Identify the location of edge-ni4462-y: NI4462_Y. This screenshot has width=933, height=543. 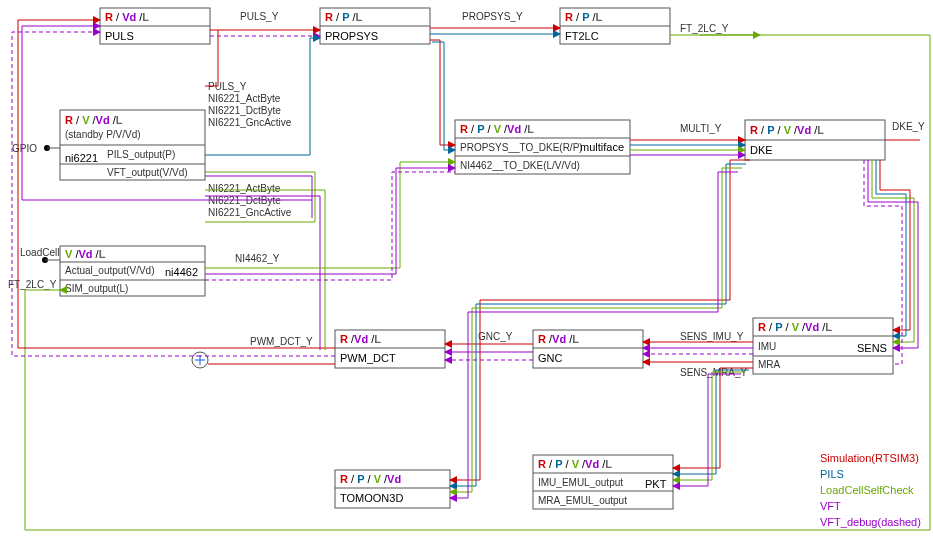
(258, 258).